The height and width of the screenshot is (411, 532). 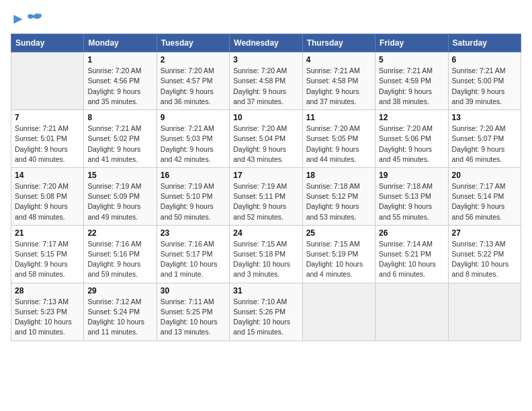 I want to click on day-number: 3, so click(x=266, y=60).